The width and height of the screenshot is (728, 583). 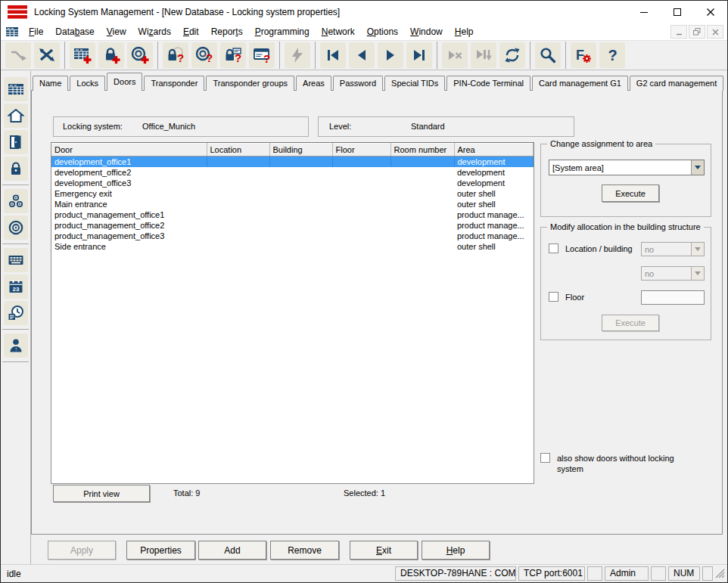 What do you see at coordinates (612, 55) in the screenshot?
I see `help-button: ?` at bounding box center [612, 55].